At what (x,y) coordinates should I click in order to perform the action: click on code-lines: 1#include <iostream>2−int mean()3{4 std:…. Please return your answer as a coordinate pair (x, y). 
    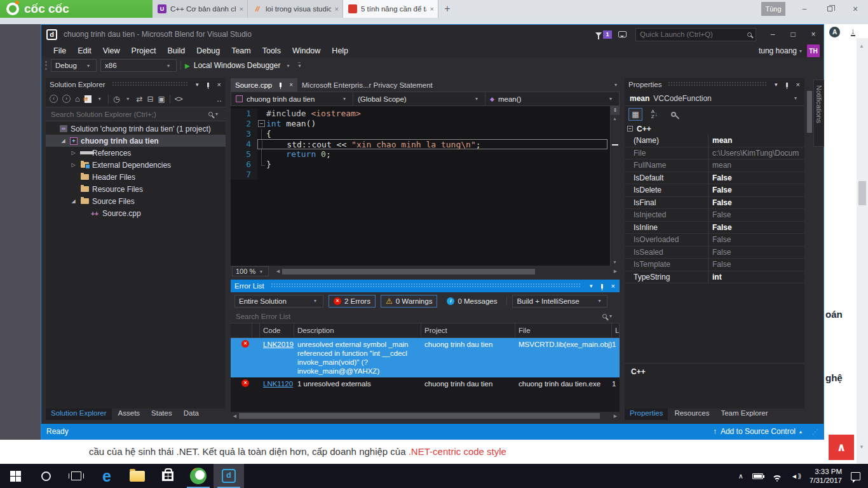
    Looking at the image, I should click on (421, 186).